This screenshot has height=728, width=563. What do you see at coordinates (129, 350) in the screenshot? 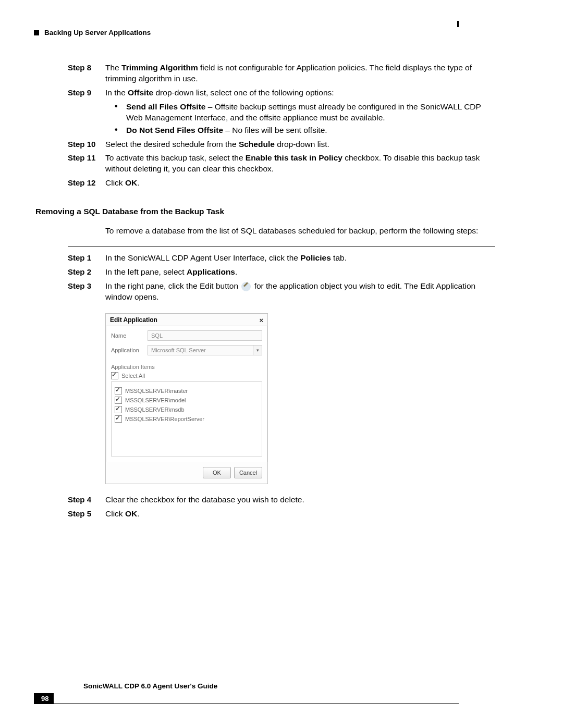
I see `application-label: Application` at bounding box center [129, 350].